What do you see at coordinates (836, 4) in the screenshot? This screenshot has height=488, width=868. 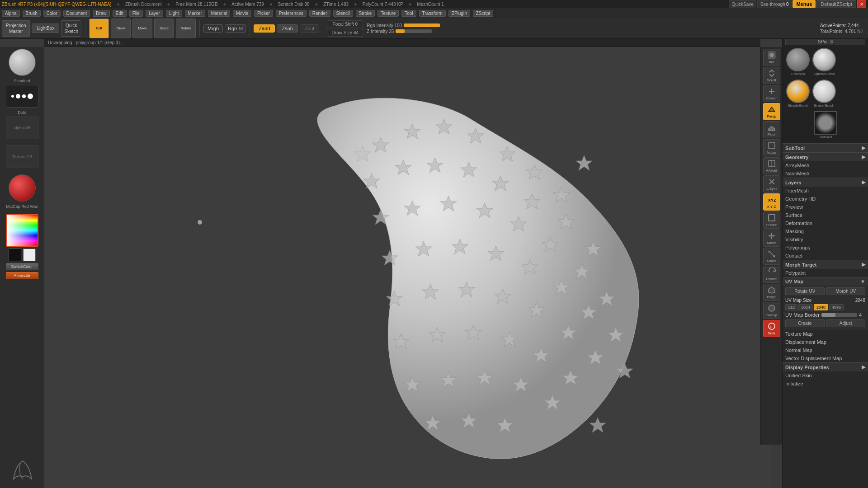 I see `default-zscript-button: DefaultZScript` at bounding box center [836, 4].